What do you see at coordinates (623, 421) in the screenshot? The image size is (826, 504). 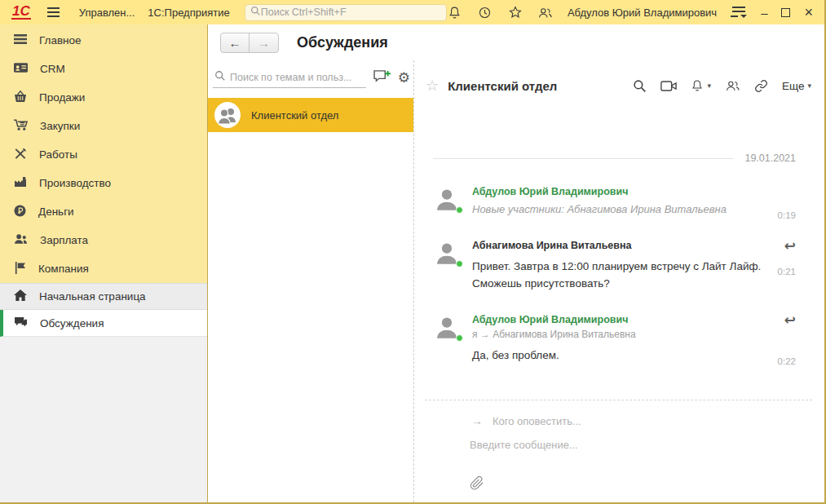 I see `notify-input` at bounding box center [623, 421].